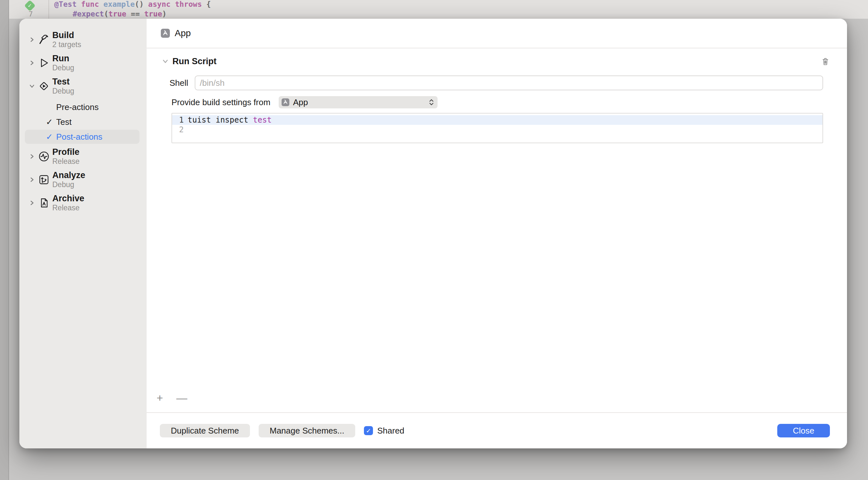  What do you see at coordinates (44, 203) in the screenshot?
I see `archive-document-icon` at bounding box center [44, 203].